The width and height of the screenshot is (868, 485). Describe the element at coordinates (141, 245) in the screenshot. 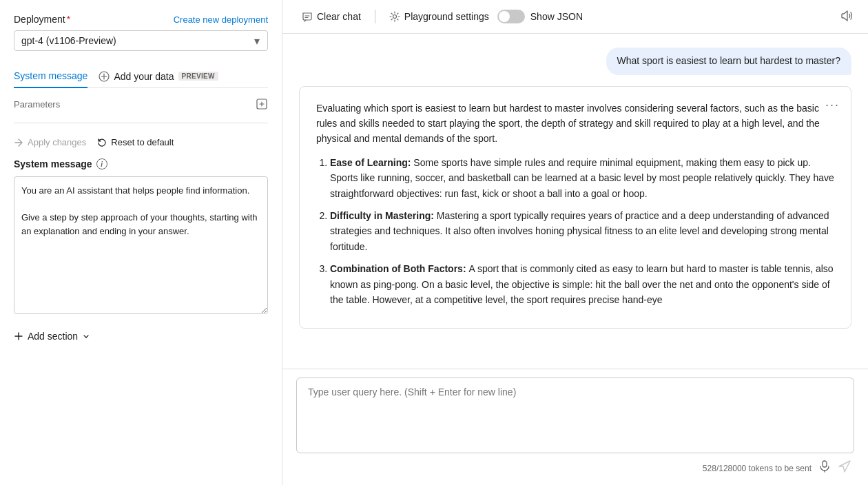

I see `system-message-textarea: You are an AI assistant that helps peopl…` at that location.